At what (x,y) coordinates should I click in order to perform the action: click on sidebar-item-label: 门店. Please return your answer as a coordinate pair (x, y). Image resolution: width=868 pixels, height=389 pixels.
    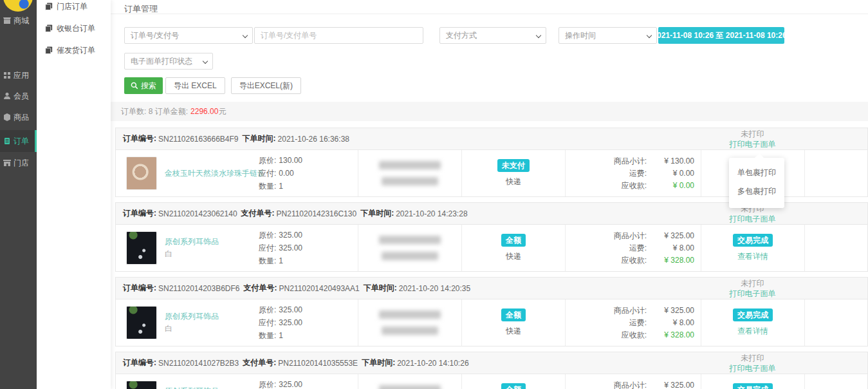
    Looking at the image, I should click on (21, 164).